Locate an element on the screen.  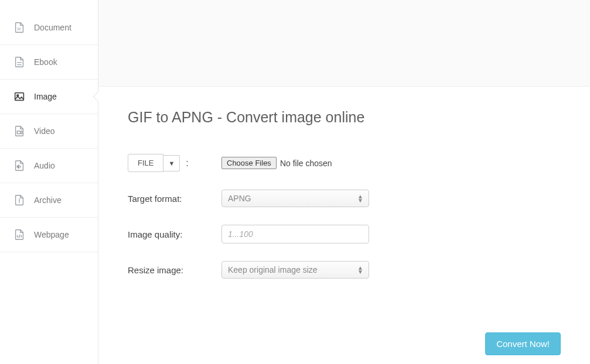
file-row: FILE ▼ : Choose Files No file chosen is located at coordinates (345, 163).